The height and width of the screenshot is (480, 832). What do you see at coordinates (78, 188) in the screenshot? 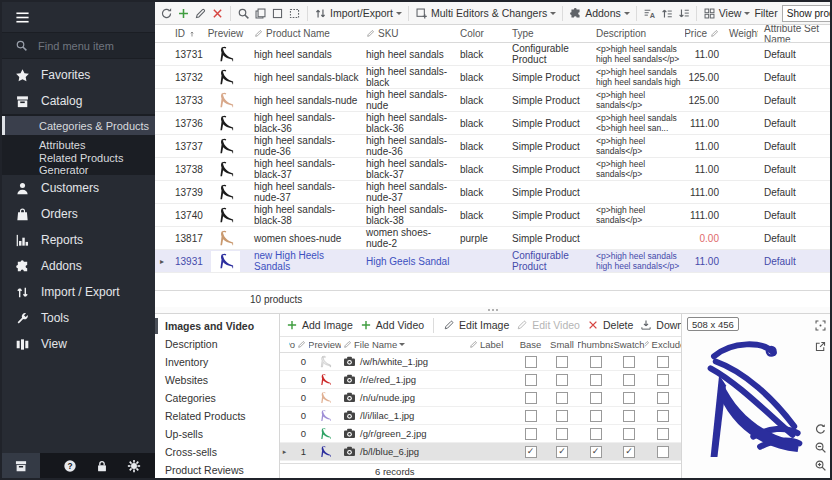
I see `sidebar-item-customers: Customers` at bounding box center [78, 188].